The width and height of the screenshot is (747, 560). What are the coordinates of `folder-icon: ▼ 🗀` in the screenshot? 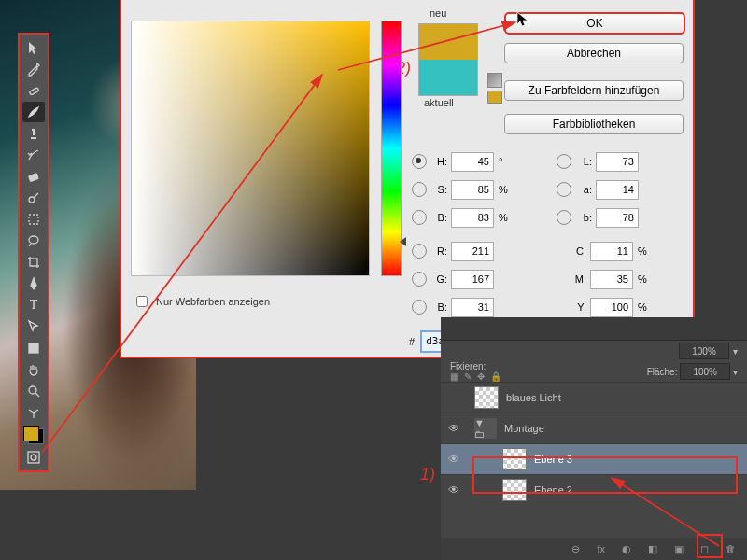 It's located at (486, 428).